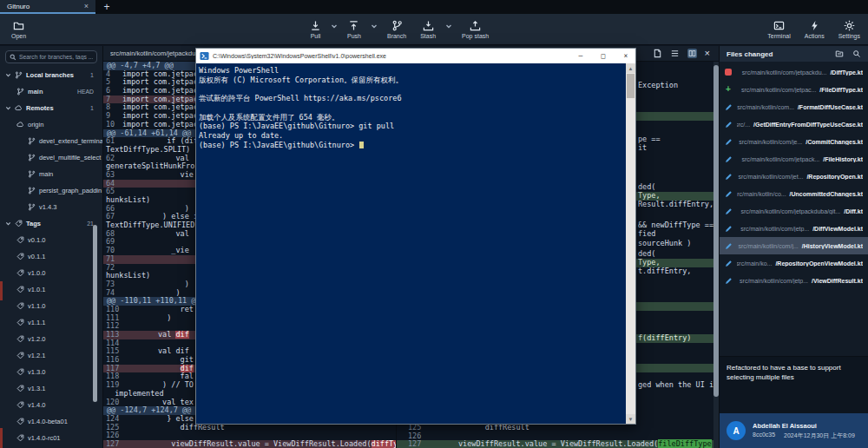 The image size is (868, 448). What do you see at coordinates (630, 243) in the screenshot?
I see `terminal-scrollbar: ▲ ▼` at bounding box center [630, 243].